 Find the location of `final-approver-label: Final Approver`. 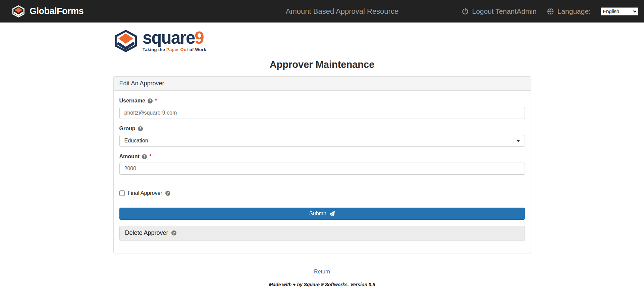

final-approver-label: Final Approver is located at coordinates (145, 193).